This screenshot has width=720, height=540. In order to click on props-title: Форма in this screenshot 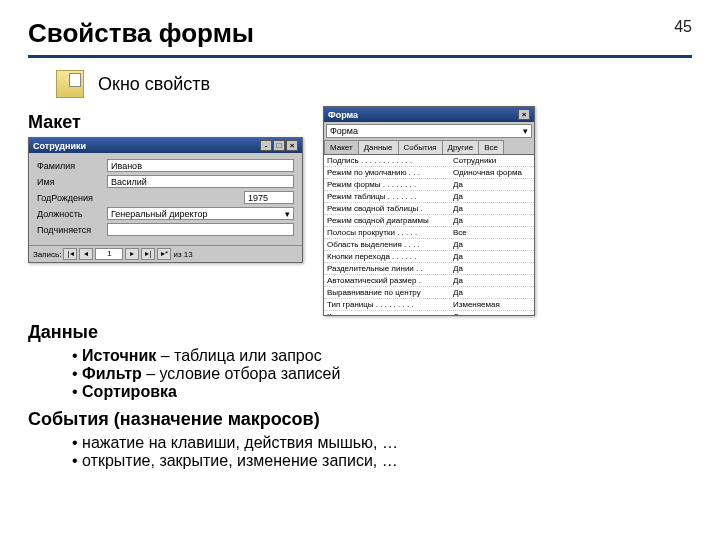, I will do `click(343, 115)`.